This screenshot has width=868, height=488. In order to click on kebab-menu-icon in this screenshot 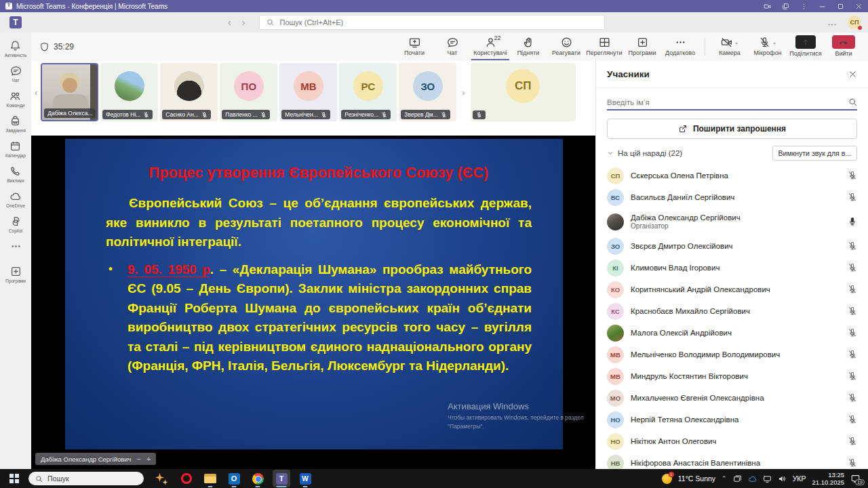, I will do `click(804, 7)`.